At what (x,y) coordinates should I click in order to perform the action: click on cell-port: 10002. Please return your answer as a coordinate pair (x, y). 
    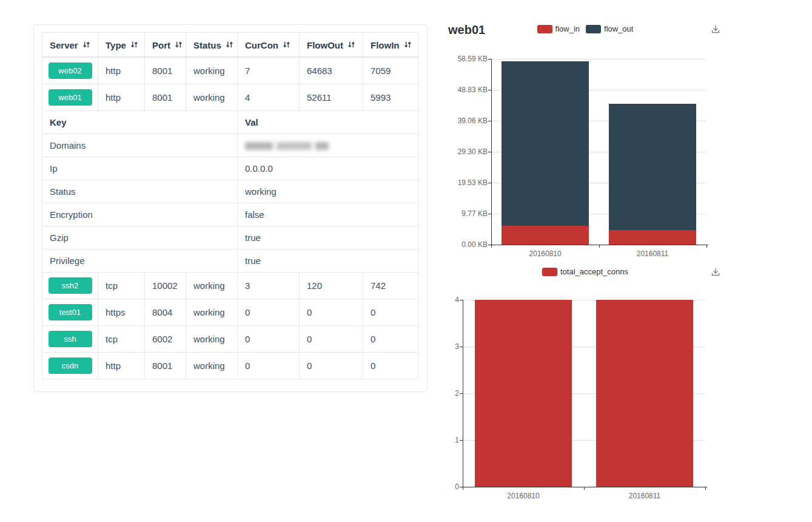
    Looking at the image, I should click on (166, 285).